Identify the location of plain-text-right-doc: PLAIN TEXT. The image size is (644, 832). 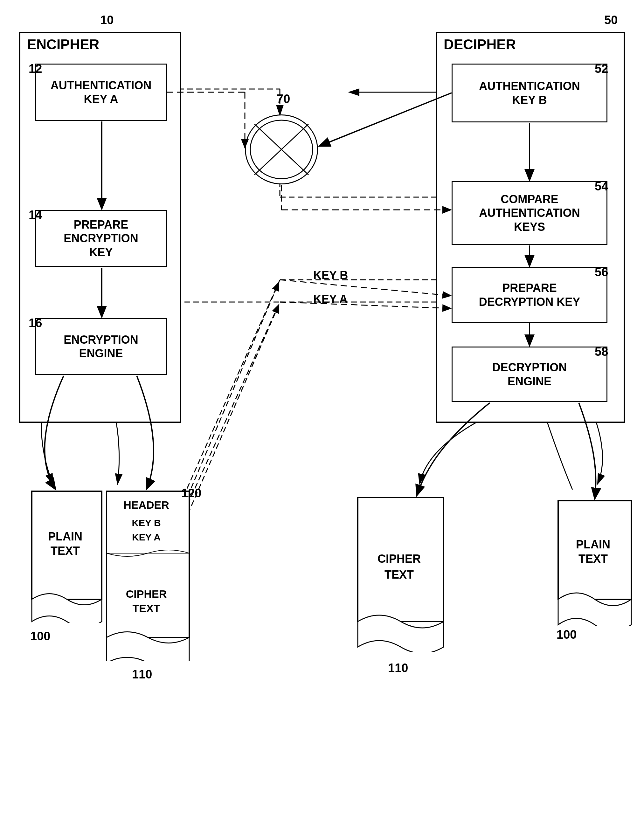
(594, 563).